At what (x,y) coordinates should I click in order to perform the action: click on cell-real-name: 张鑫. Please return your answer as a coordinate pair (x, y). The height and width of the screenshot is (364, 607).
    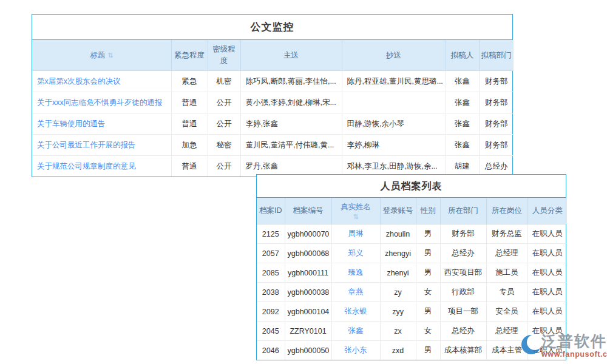
    Looking at the image, I should click on (356, 331).